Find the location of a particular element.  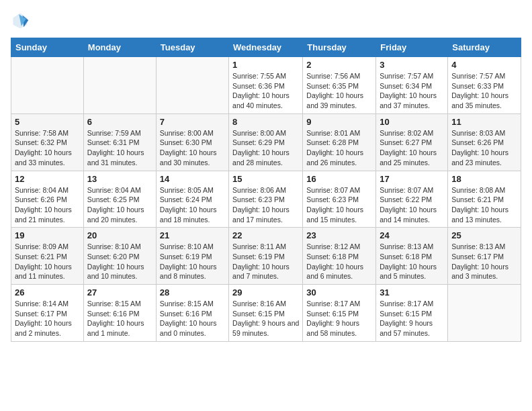

day-number: 29 is located at coordinates (266, 293).